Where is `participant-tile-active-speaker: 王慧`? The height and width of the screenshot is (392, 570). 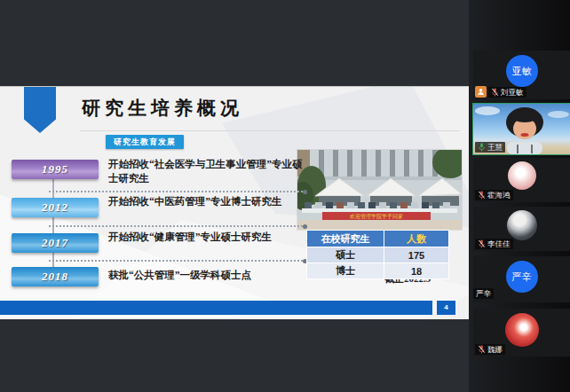
participant-tile-active-speaker: 王慧 is located at coordinates (522, 129).